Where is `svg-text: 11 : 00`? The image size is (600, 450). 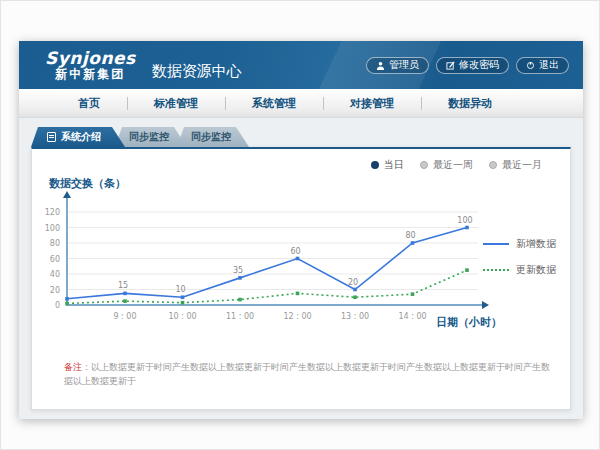 svg-text: 11 : 00 is located at coordinates (240, 316).